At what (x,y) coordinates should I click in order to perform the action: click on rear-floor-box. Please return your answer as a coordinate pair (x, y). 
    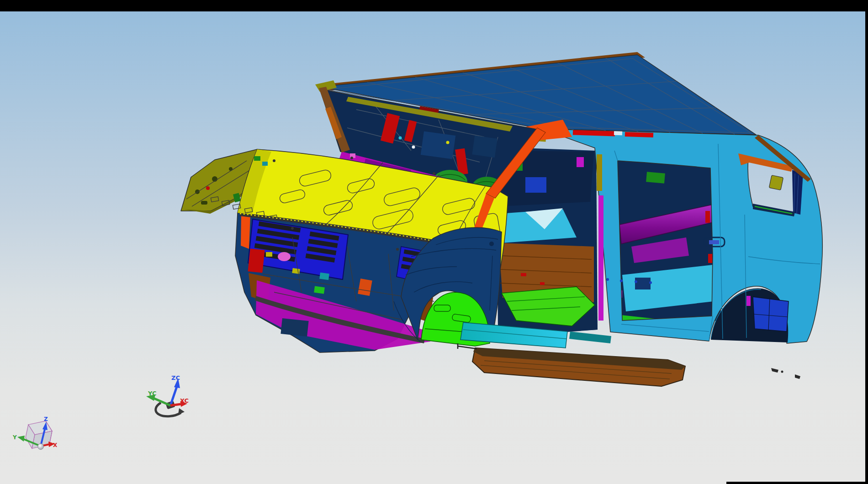
    Looking at the image, I should click on (643, 284).